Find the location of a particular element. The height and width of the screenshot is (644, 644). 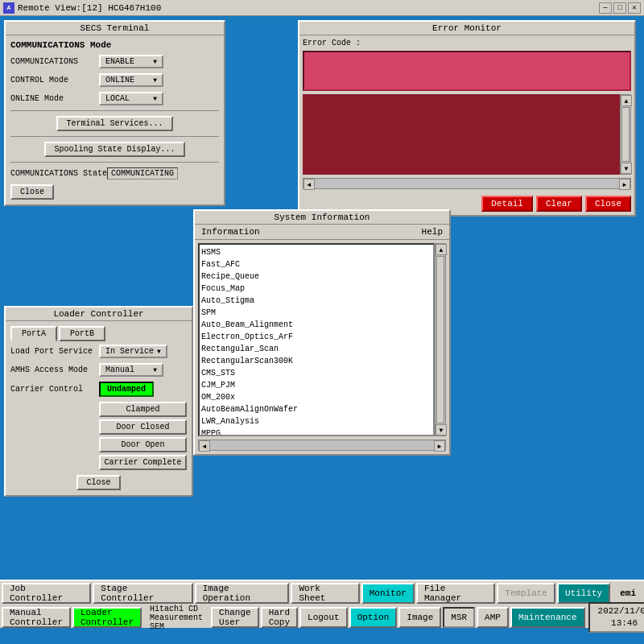

amhs-label: AMHS Access Mode is located at coordinates (55, 370).